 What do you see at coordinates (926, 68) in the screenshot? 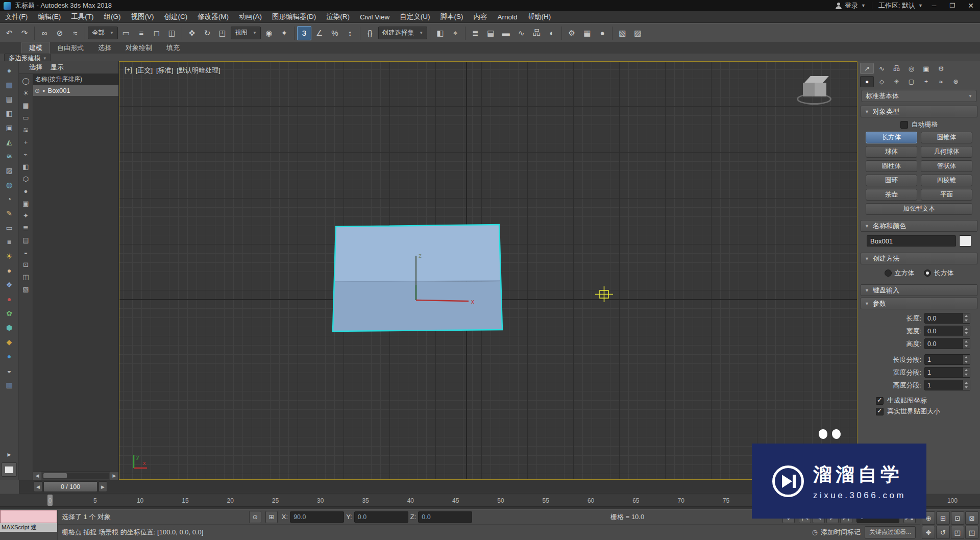
I see `panel-tab-display: ▣` at bounding box center [926, 68].